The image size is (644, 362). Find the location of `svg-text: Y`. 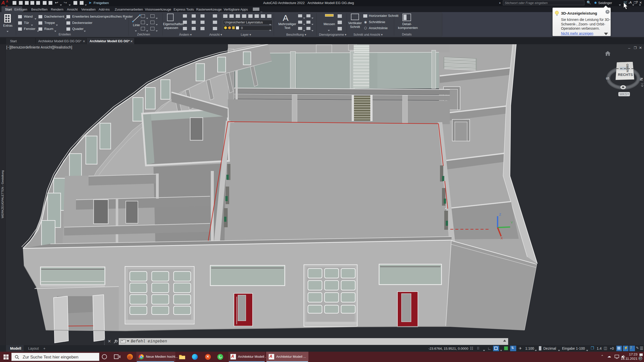

svg-text: Y is located at coordinates (512, 223).